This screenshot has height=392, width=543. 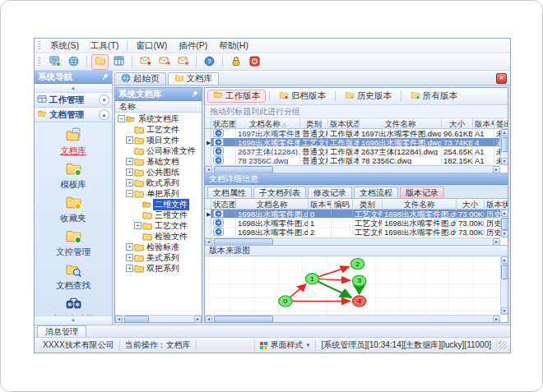 I want to click on tree-node-检验文件: 检验文件, so click(x=158, y=237).